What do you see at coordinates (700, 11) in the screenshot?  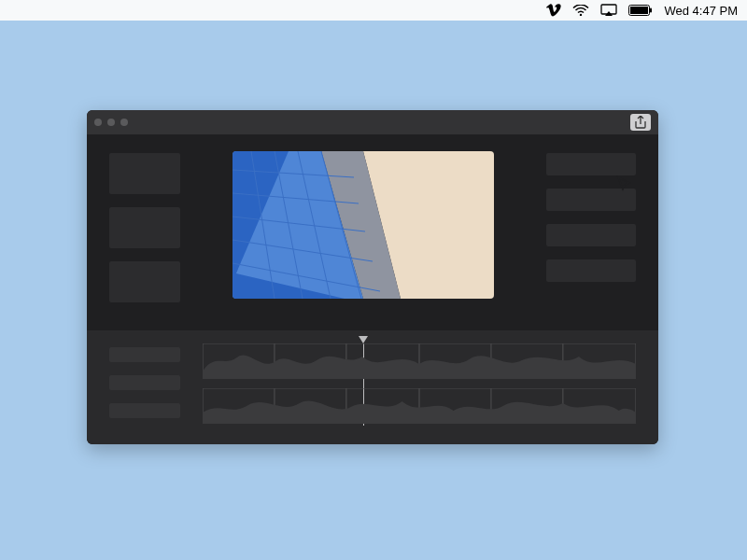 I see `menubar-datetime: Wed 4:47 PM` at bounding box center [700, 11].